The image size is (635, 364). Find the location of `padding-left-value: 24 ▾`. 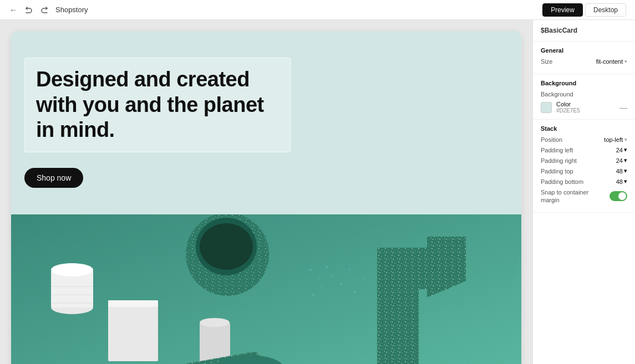

padding-left-value: 24 ▾ is located at coordinates (622, 150).